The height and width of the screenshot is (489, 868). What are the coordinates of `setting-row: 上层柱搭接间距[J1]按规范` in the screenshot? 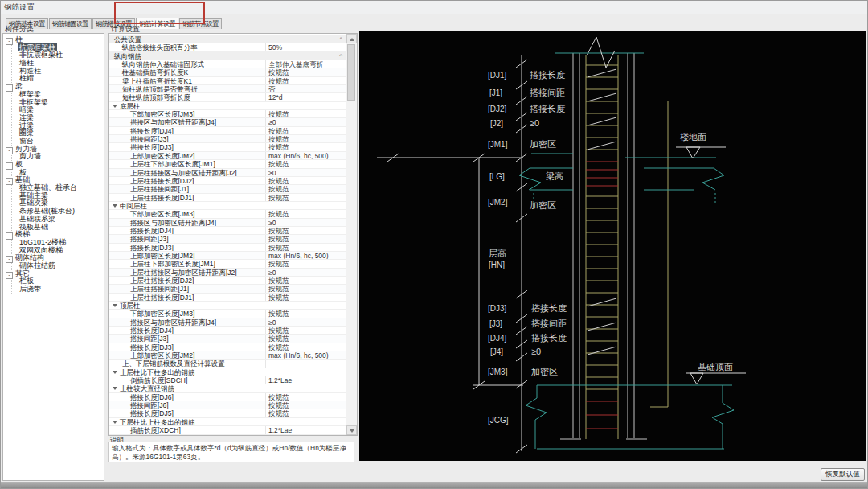 It's located at (228, 189).